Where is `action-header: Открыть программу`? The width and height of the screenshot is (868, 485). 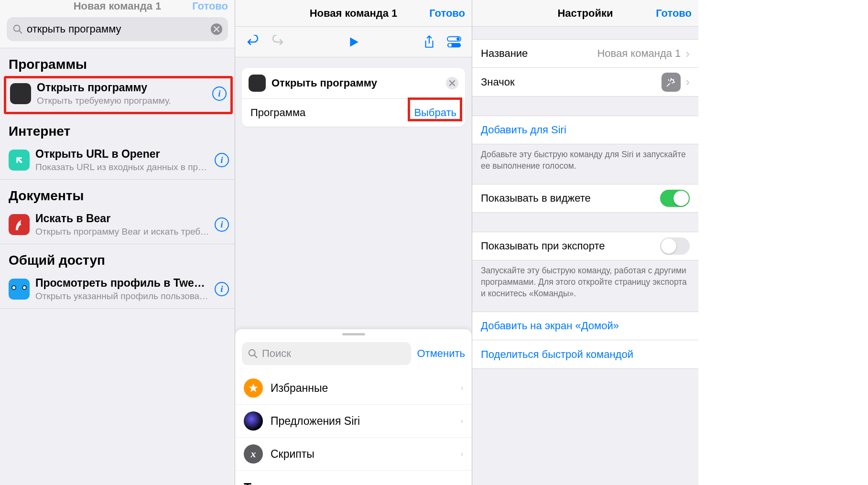 action-header: Открыть программу is located at coordinates (354, 83).